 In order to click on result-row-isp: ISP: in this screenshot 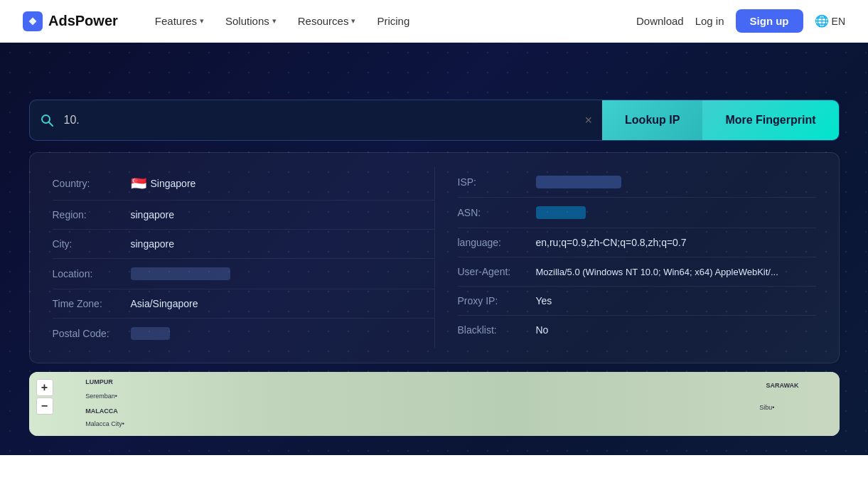, I will do `click(637, 182)`.